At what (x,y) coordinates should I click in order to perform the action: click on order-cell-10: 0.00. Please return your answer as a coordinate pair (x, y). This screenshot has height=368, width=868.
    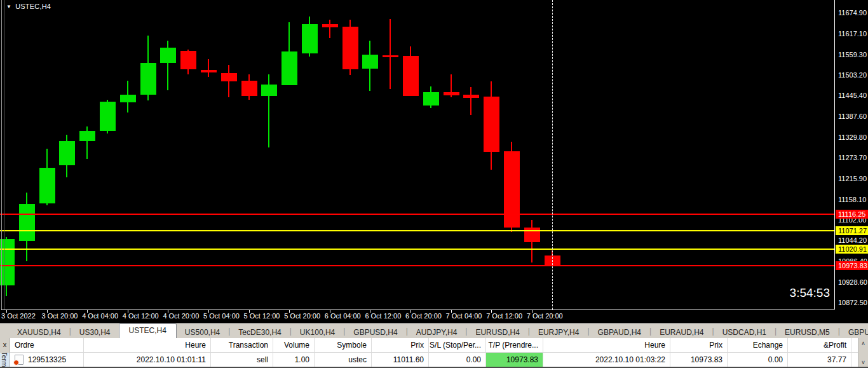
    Looking at the image, I should click on (757, 360).